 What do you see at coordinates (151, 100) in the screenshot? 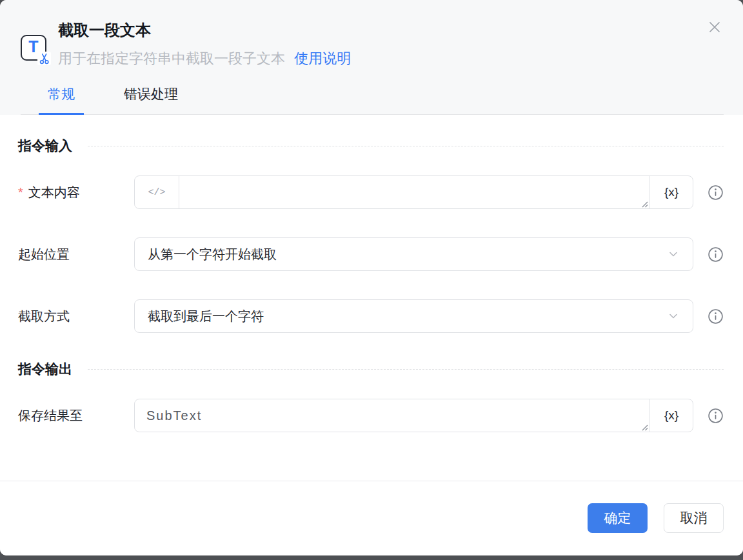
I see `tab-error-handling: 错误处理` at bounding box center [151, 100].